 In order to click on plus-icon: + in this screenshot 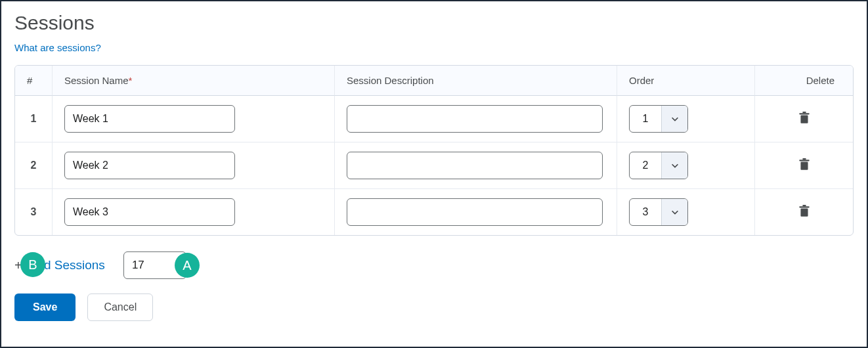, I will do `click(18, 265)`.